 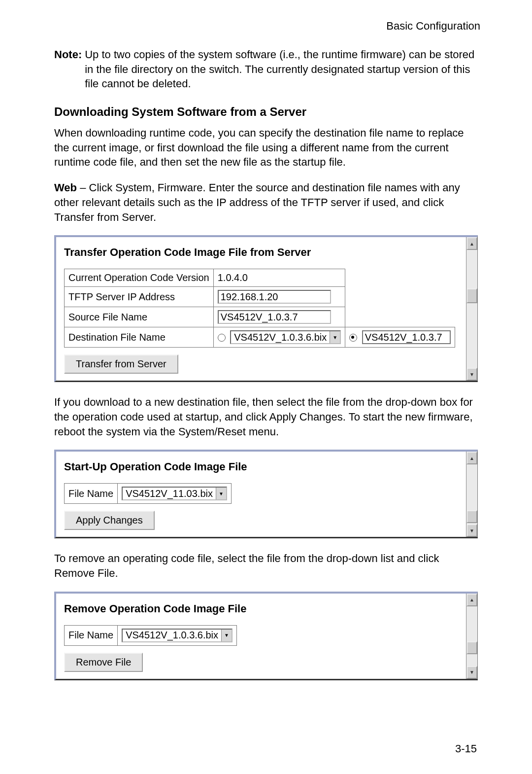 What do you see at coordinates (267, 26) in the screenshot?
I see `page-header: Basic Configuration` at bounding box center [267, 26].